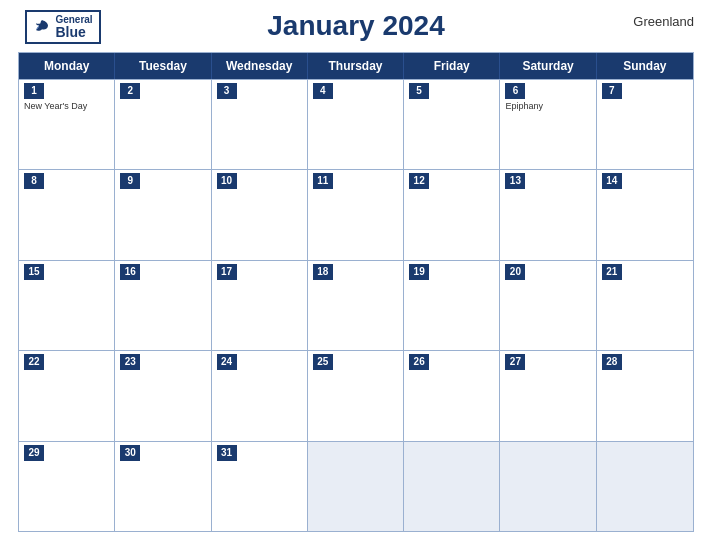 The height and width of the screenshot is (550, 712). I want to click on day-header-tuesday: Tuesday, so click(163, 66).